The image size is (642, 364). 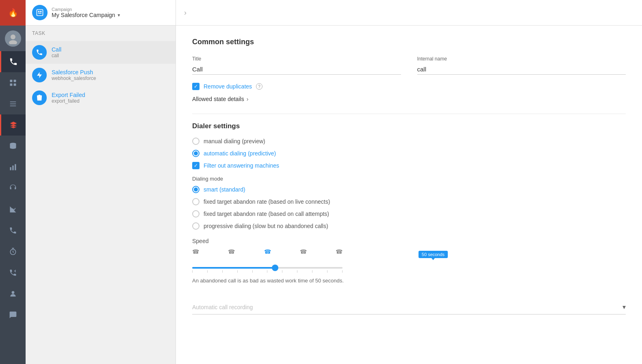 I want to click on campaign-label: Campaign, so click(x=86, y=9).